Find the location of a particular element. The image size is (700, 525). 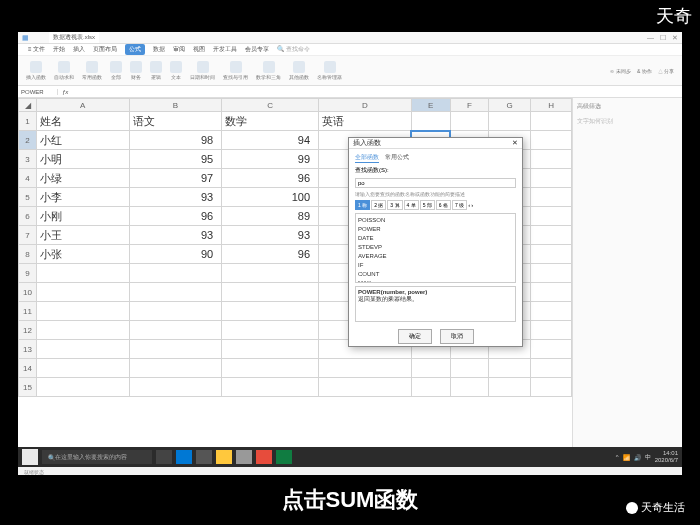

cell: 小李 is located at coordinates (84, 198).